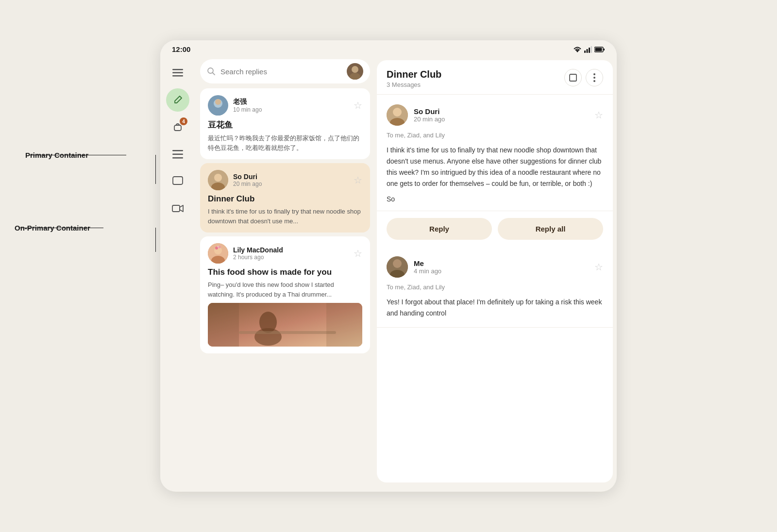 This screenshot has width=777, height=532. What do you see at coordinates (495, 308) in the screenshot?
I see `msg-body-2: Yes! I forgot about that place! I'm defi…` at bounding box center [495, 308].